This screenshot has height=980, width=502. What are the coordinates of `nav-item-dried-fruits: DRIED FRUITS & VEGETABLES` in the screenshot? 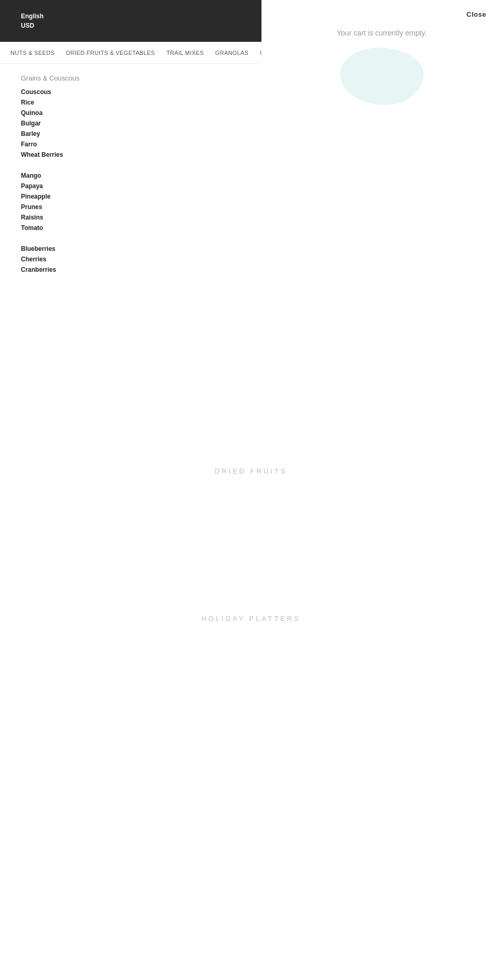 It's located at (110, 53).